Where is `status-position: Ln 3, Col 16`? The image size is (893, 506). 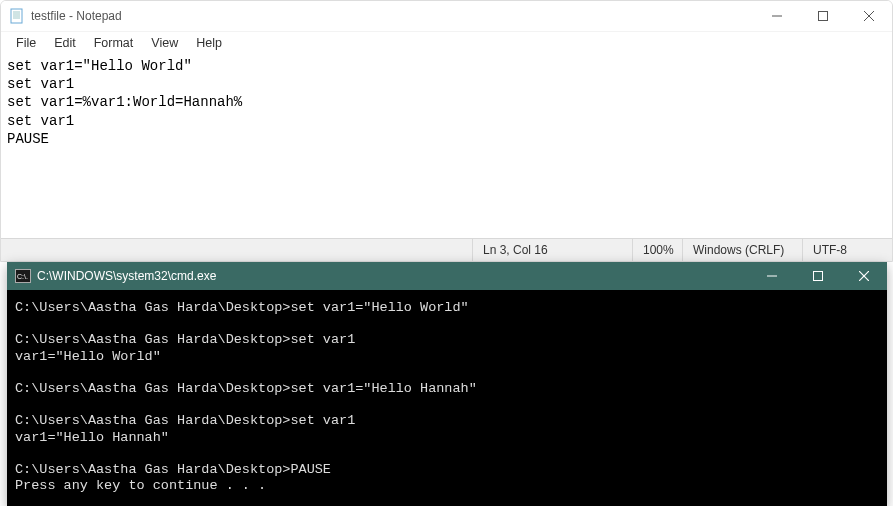
status-position: Ln 3, Col 16 is located at coordinates (552, 250).